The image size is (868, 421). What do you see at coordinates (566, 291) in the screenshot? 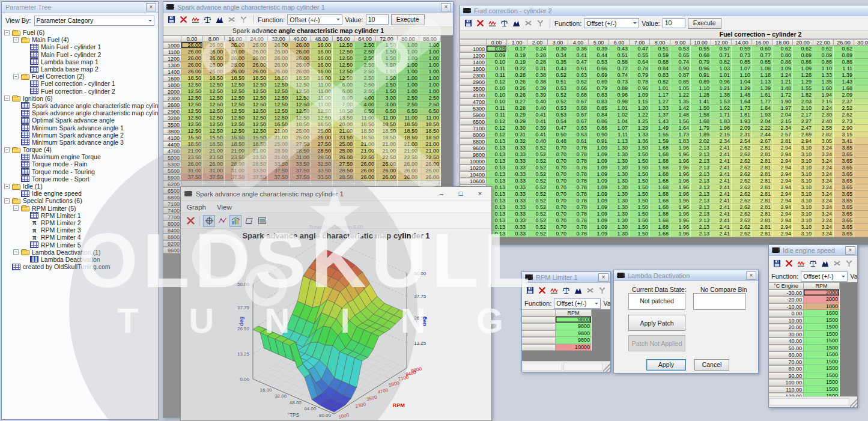
I see `scales-icon` at bounding box center [566, 291].